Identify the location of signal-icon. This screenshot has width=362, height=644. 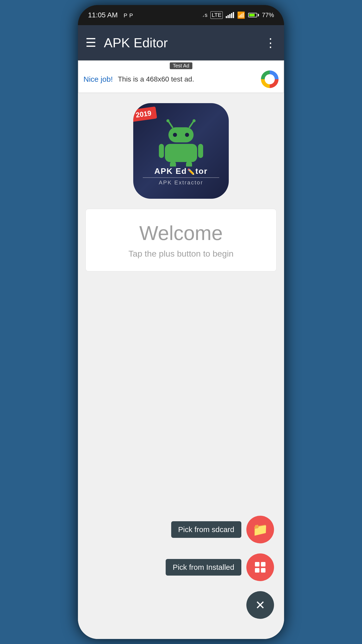
(230, 15).